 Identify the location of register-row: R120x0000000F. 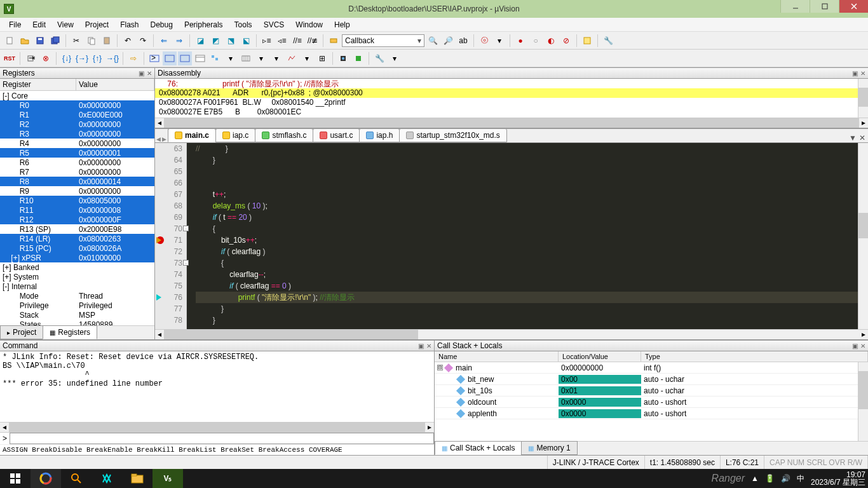
(78, 220).